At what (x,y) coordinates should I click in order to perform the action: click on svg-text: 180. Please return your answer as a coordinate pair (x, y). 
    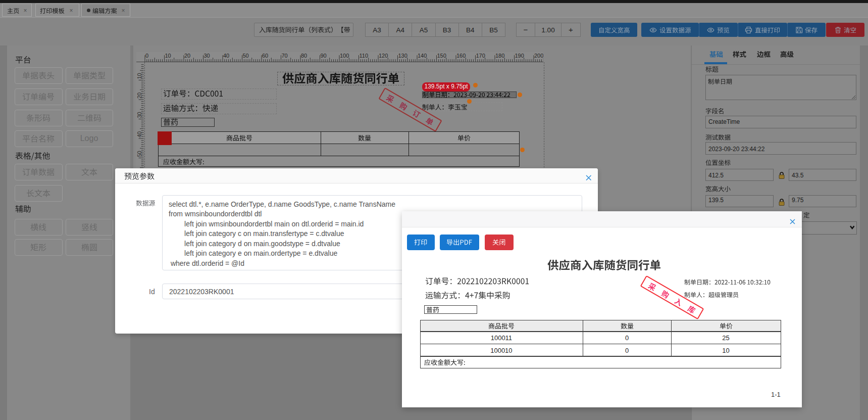
    Looking at the image, I should click on (500, 56).